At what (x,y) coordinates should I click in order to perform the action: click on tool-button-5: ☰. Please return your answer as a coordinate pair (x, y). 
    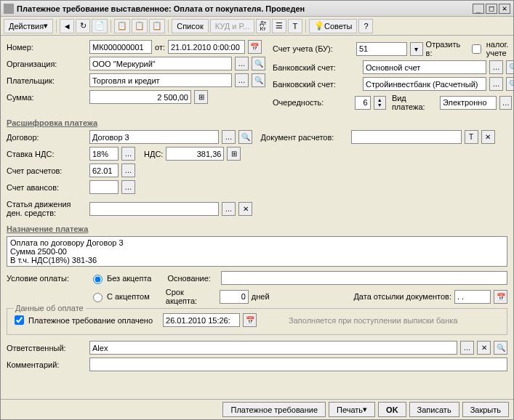
    Looking at the image, I should click on (279, 26).